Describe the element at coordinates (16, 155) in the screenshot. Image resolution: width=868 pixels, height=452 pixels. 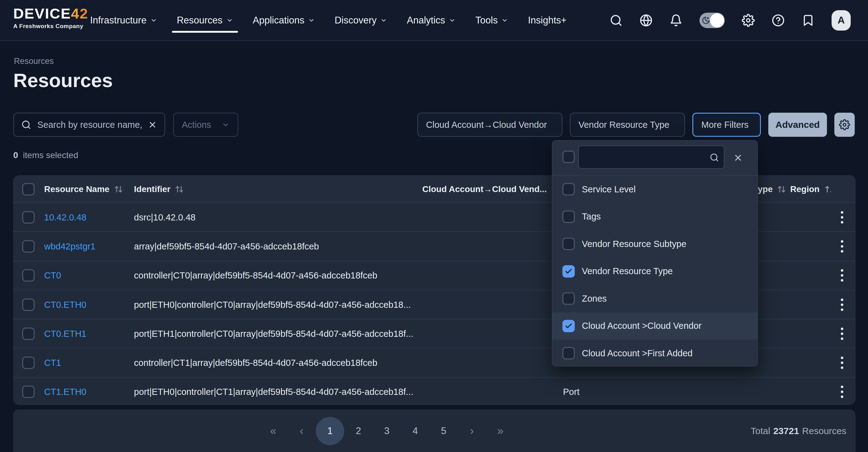
I see `selection-count: 0` at that location.